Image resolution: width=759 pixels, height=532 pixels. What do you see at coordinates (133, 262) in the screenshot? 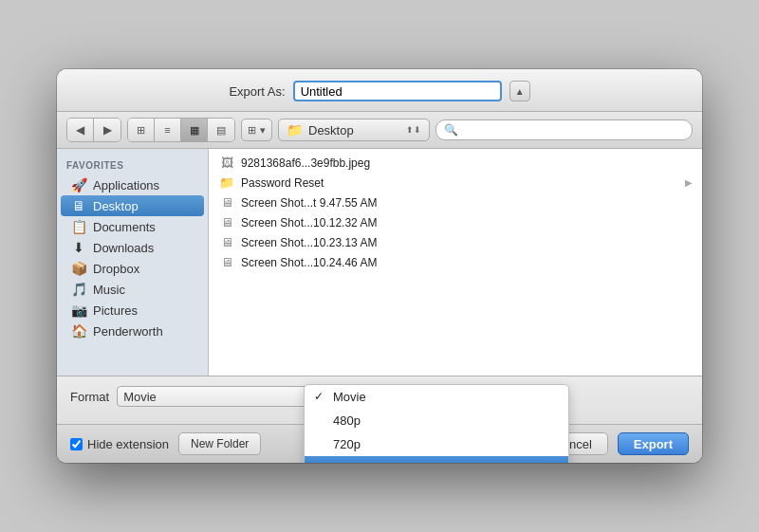
I see `sidebar: FAVORITES 🚀 Applications 🖥 Desktop 📋 Doc…` at bounding box center [133, 262].